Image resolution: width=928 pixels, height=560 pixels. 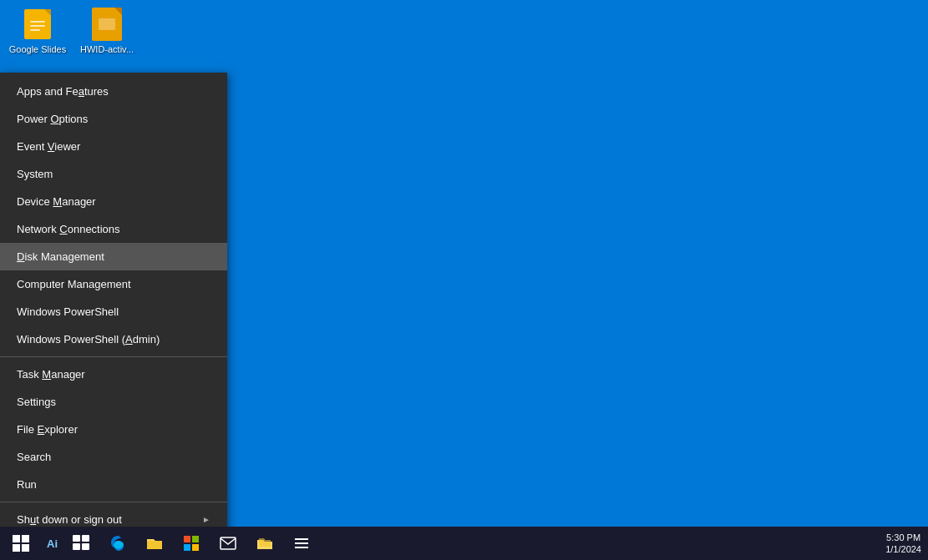 What do you see at coordinates (114, 147) in the screenshot?
I see `menu-item-event-viewer: Event Viewer` at bounding box center [114, 147].